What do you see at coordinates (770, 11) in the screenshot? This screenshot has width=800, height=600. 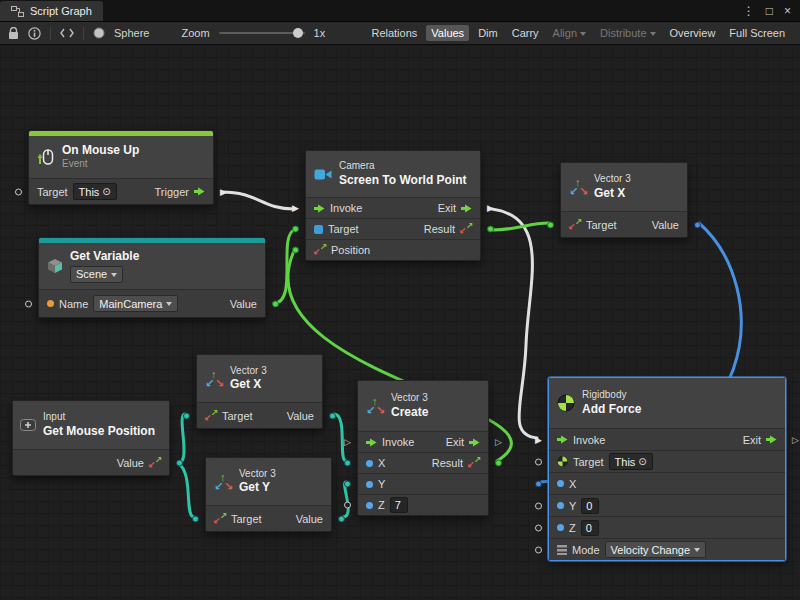 I see `maximize-icon: □` at bounding box center [770, 11].